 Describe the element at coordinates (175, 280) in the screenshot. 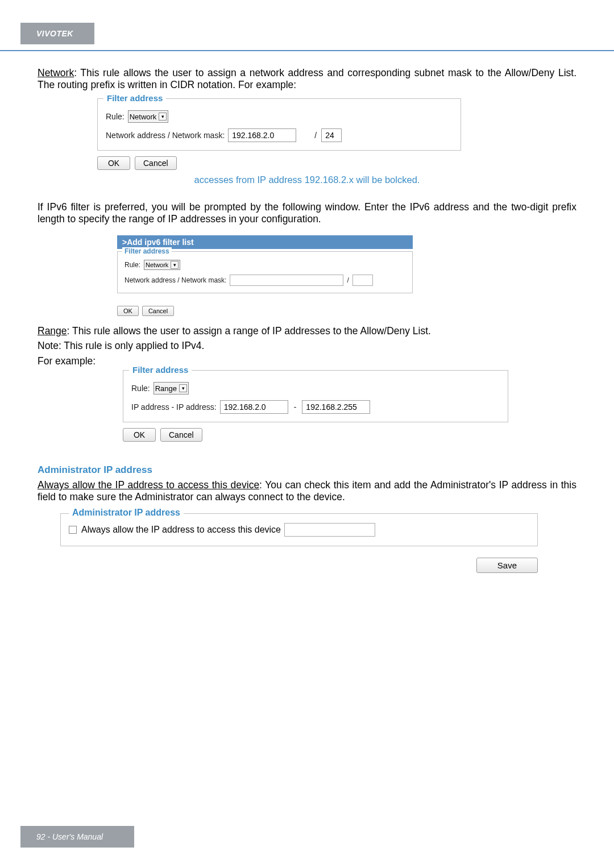

I see `ipv6-addr-label: Network address / Network mask:` at that location.